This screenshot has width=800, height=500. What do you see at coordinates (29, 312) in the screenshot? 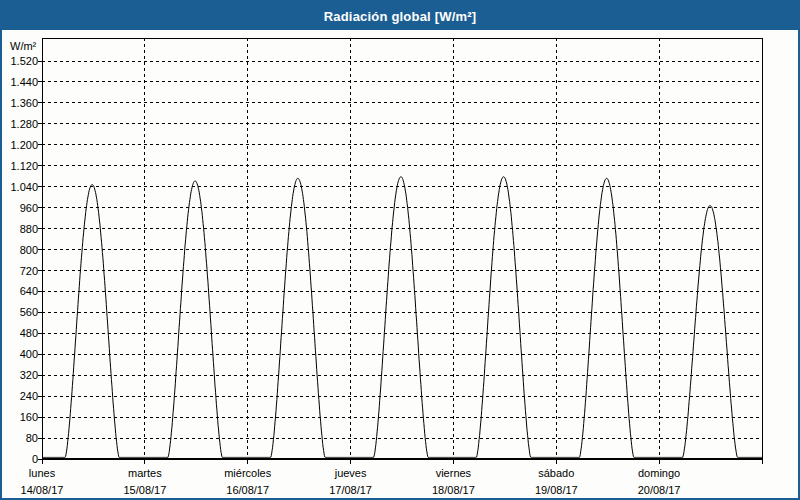
I see `y-tick-label: 560` at bounding box center [29, 312].